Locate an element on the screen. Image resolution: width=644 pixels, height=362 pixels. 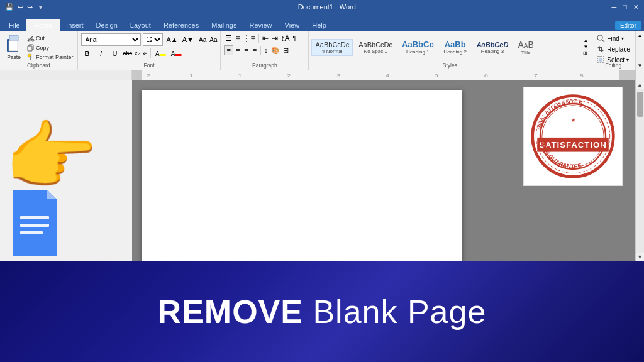
increase-indent-btn: ⇥ is located at coordinates (275, 38).